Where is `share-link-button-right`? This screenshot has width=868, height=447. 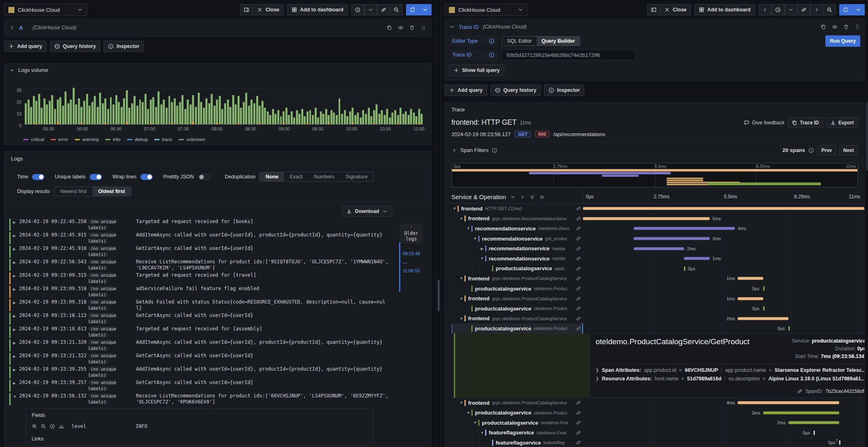
share-link-button-right is located at coordinates (804, 10).